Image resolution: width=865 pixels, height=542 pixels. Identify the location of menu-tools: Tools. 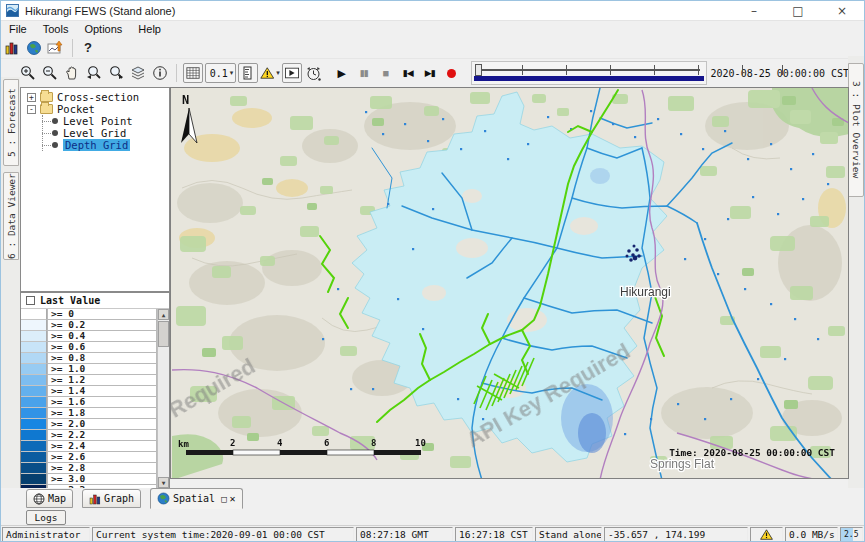
(56, 29).